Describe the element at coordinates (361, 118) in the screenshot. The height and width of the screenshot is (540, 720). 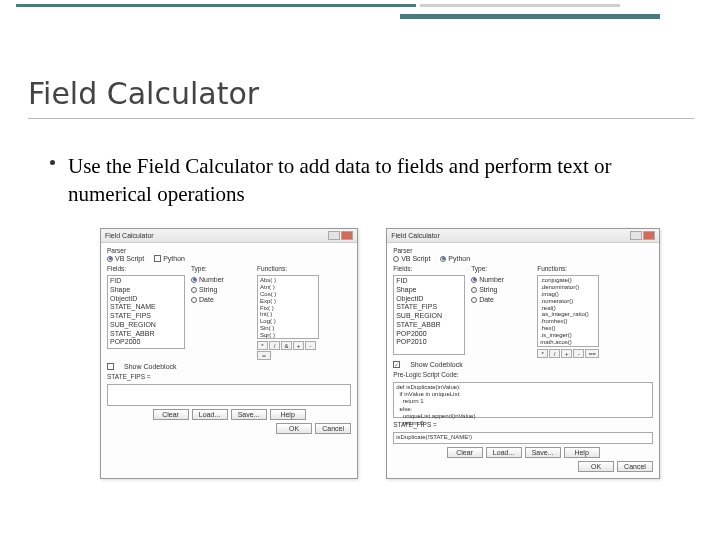
I see `title-underline` at that location.